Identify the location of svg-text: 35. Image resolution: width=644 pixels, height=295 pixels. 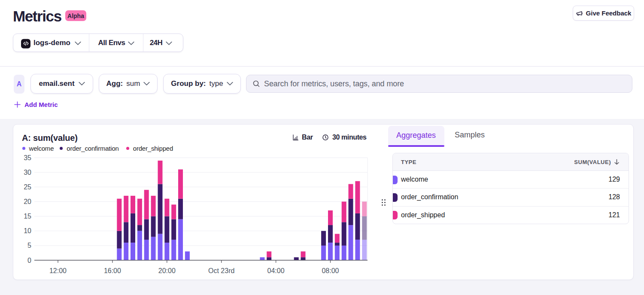
(27, 158).